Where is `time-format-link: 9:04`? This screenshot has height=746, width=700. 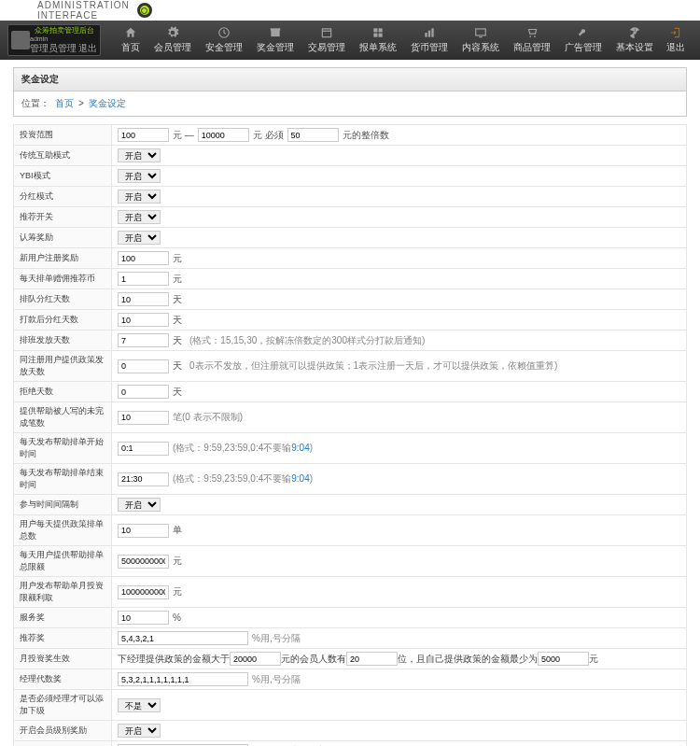
time-format-link: 9:04 is located at coordinates (301, 448).